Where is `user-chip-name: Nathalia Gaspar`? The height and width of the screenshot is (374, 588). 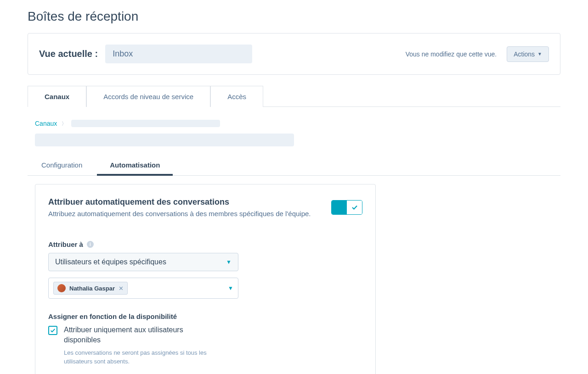
user-chip-name: Nathalia Gaspar is located at coordinates (92, 288).